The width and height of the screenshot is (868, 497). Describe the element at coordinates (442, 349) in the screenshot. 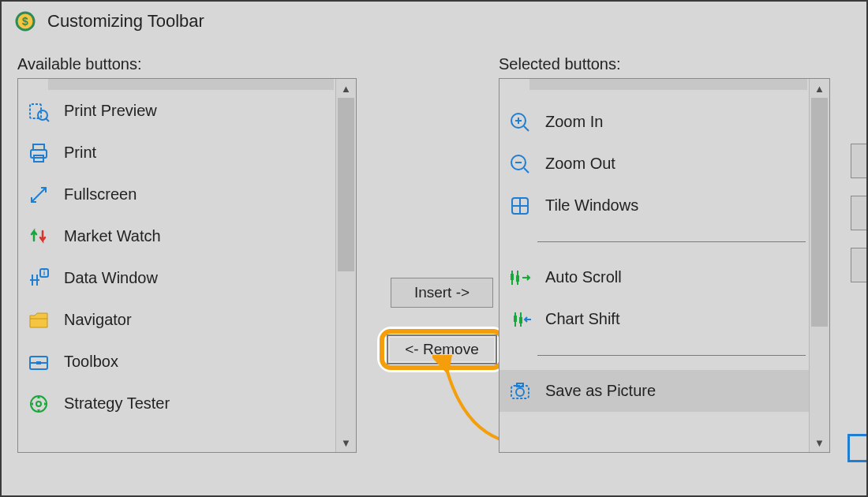

I see `remove-button-highlight: <- Remove` at that location.